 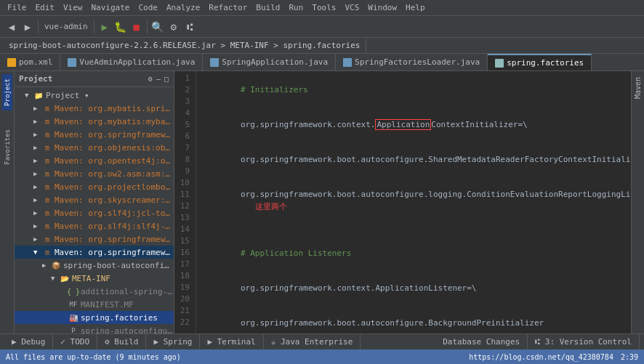 What do you see at coordinates (94, 265) in the screenshot?
I see `tree-item-jar: ▶ 📦 spring-boot-autoconfigure-2.2.6.RELE…` at bounding box center [94, 265].